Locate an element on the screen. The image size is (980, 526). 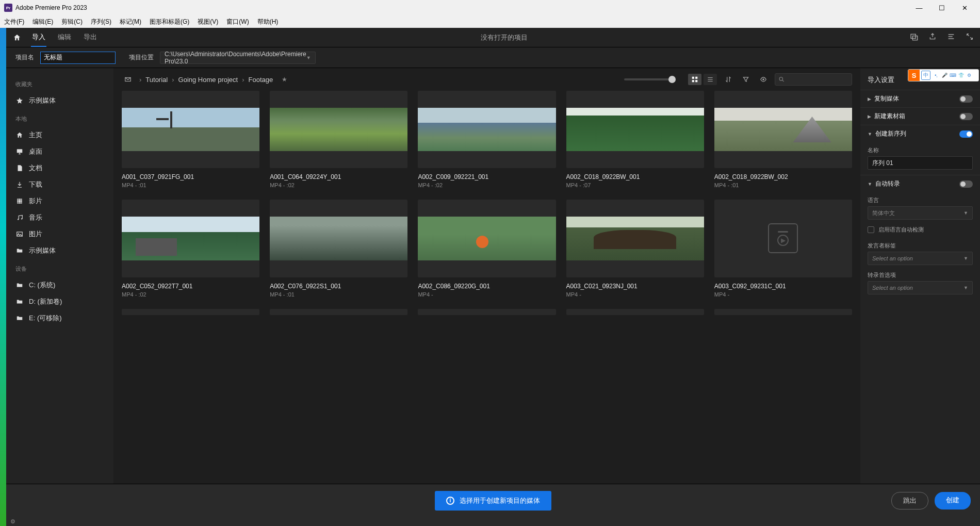
sidebar-item: 桌面 is located at coordinates (60, 152).